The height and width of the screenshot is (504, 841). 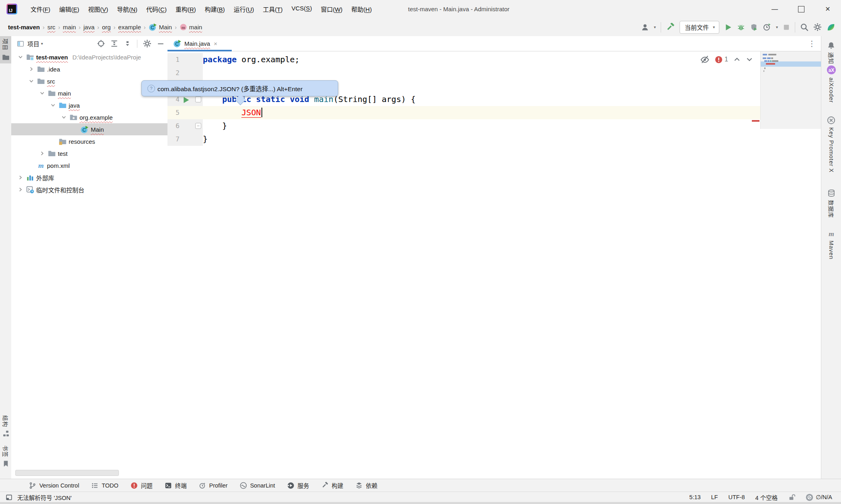 I want to click on menu-h: 帮助(H), so click(x=361, y=9).